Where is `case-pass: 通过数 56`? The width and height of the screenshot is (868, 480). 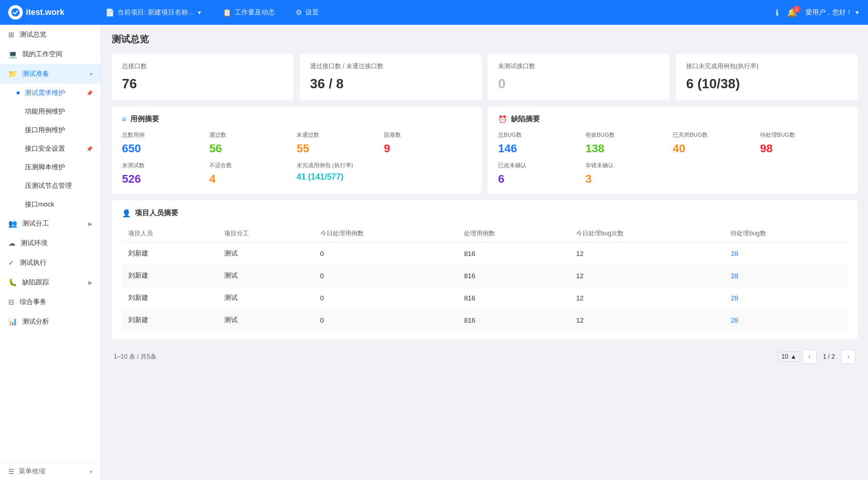 case-pass: 通过数 56 is located at coordinates (253, 143).